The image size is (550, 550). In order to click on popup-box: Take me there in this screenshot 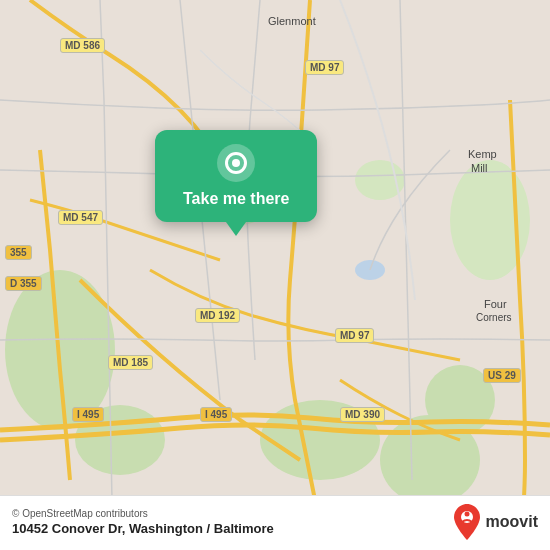, I will do `click(236, 176)`.